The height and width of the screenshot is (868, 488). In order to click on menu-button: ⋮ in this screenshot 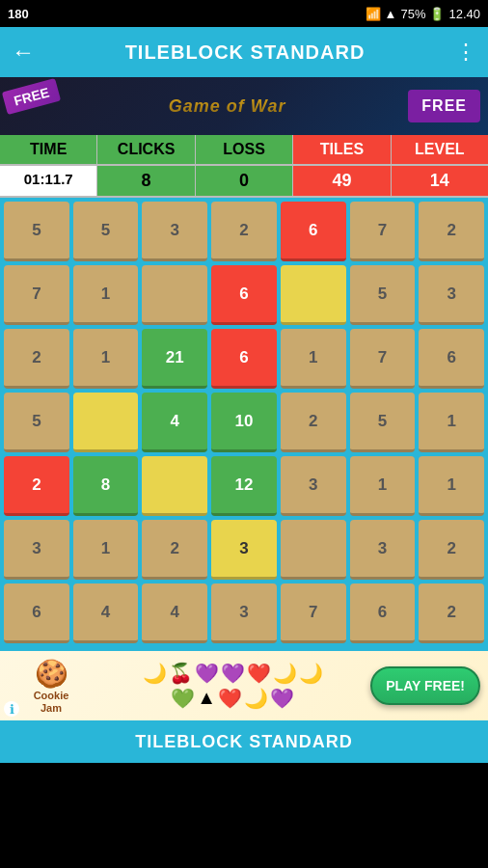, I will do `click(466, 52)`.